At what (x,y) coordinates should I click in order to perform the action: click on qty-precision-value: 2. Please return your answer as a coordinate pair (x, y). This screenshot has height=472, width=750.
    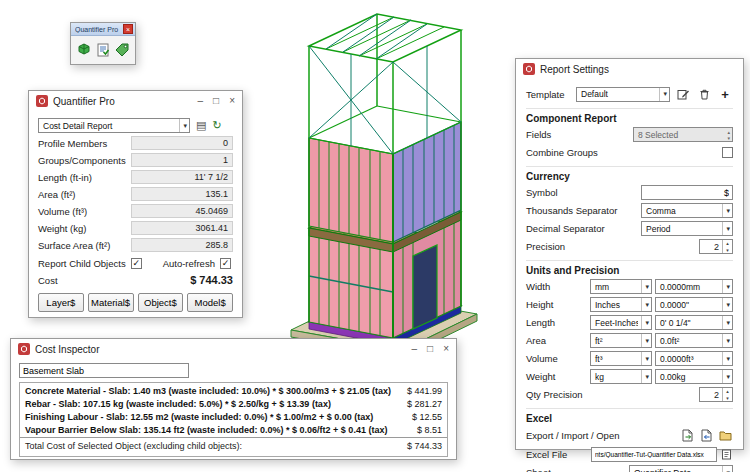
    Looking at the image, I should click on (711, 394).